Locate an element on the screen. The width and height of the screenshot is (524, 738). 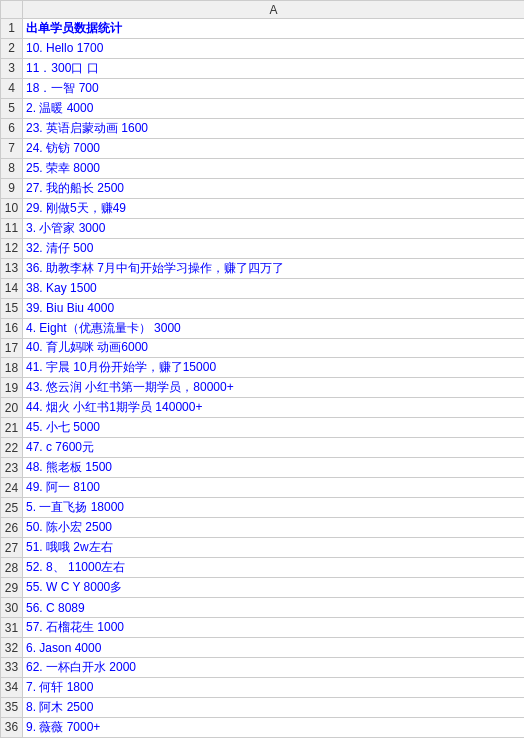
row-number: 34 is located at coordinates (12, 687).